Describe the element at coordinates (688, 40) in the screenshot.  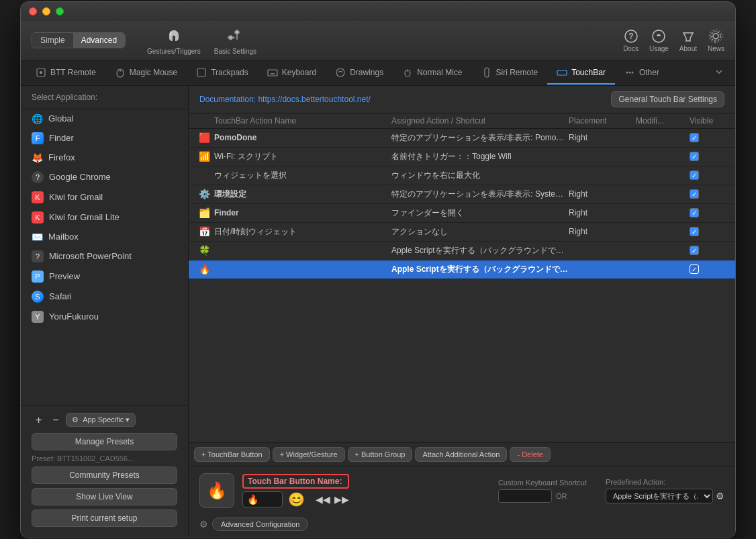
I see `about-item: About` at that location.